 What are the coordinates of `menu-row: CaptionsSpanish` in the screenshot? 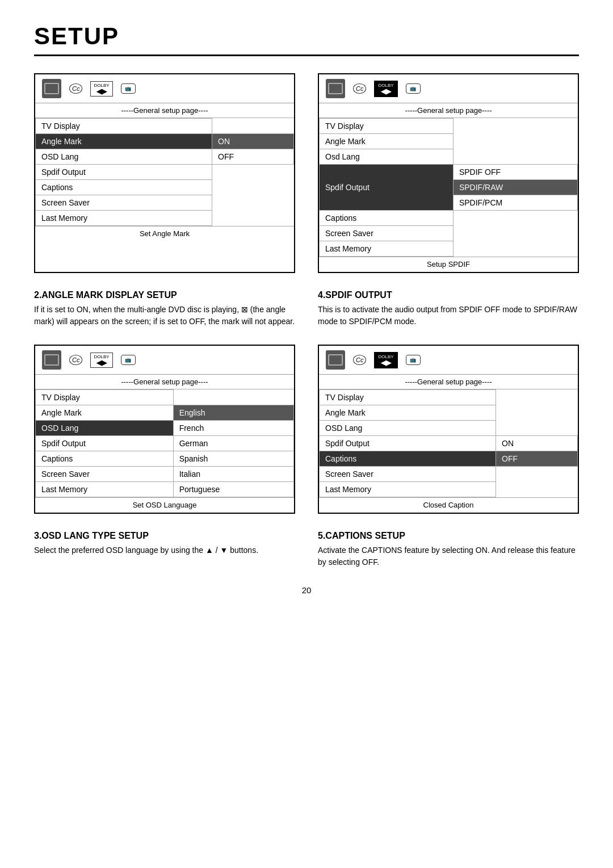 It's located at (165, 459).